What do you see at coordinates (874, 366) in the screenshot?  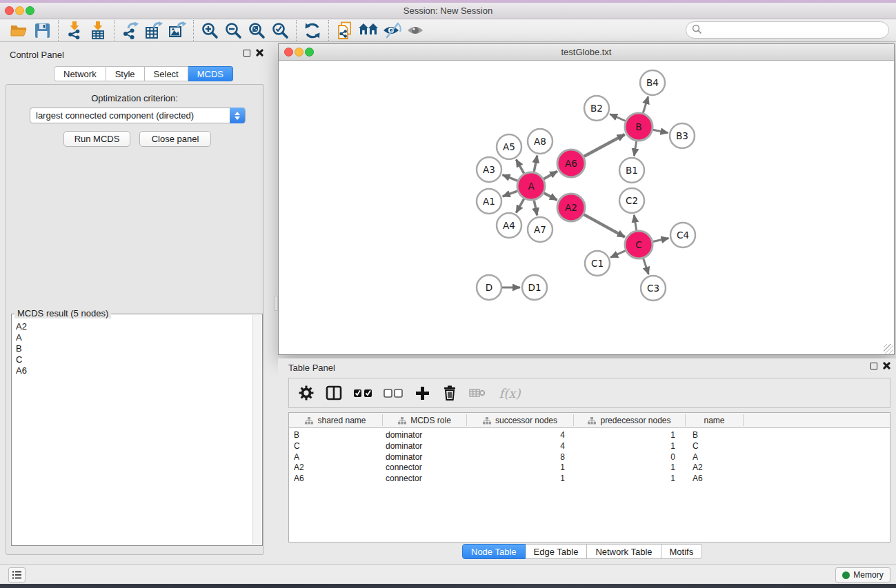 I see `float-table-panel-icon` at bounding box center [874, 366].